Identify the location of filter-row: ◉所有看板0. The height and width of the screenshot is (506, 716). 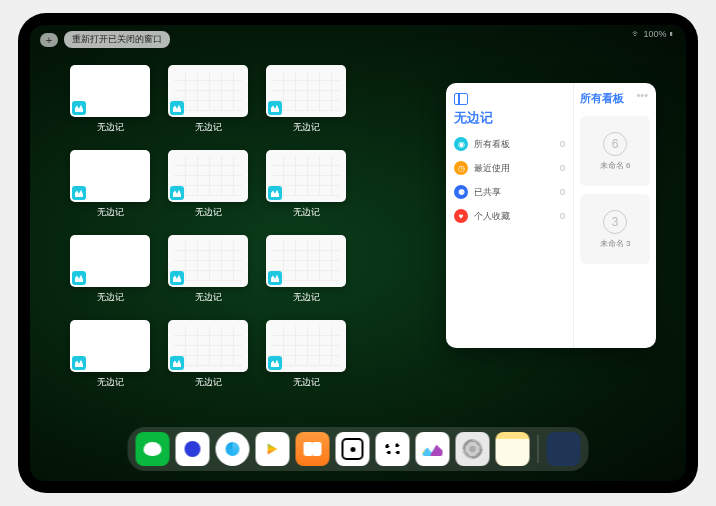
(510, 144).